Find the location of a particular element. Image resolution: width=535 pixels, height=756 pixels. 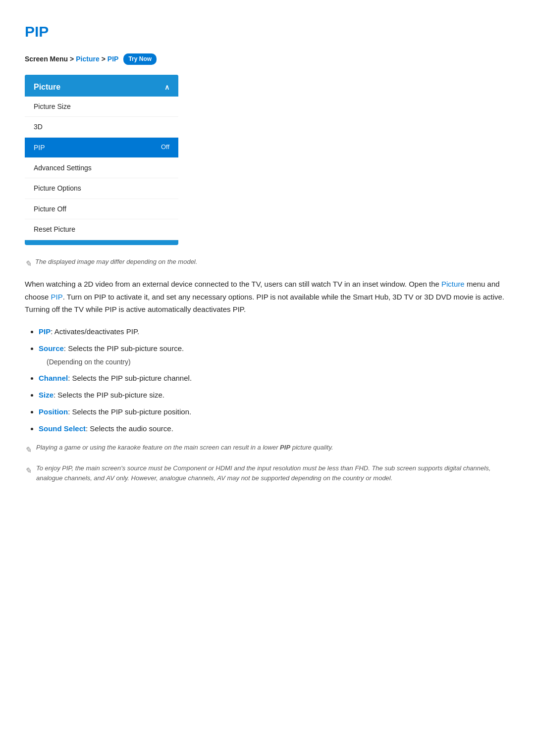

menu-item-label: Picture Options is located at coordinates (57, 188).